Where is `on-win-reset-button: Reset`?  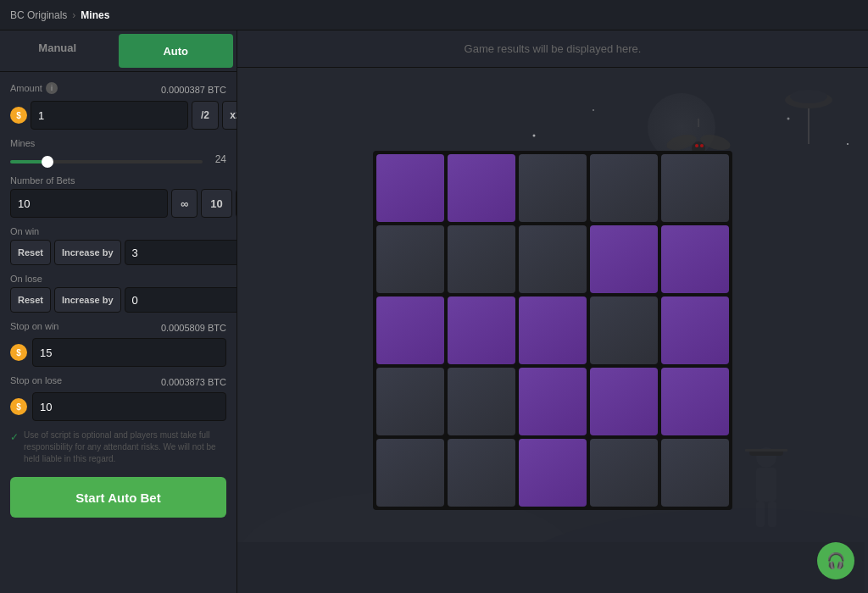
on-win-reset-button: Reset is located at coordinates (31, 252).